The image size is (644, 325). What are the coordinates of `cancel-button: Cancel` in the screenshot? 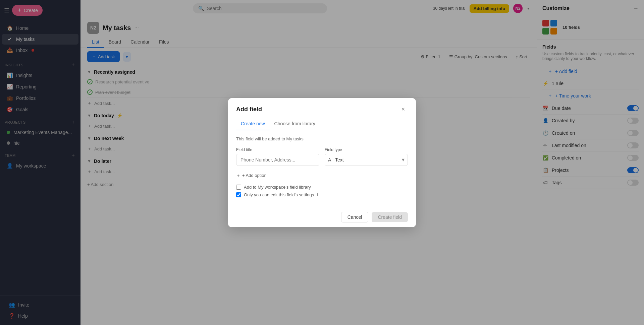 It's located at (355, 217).